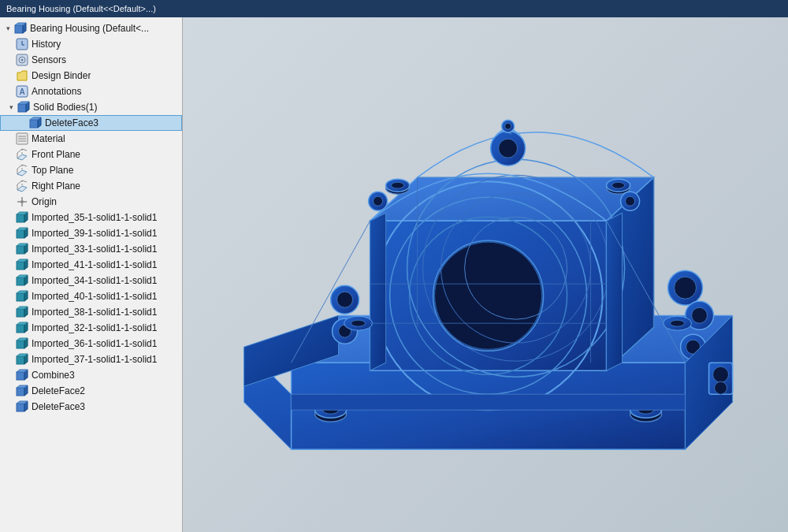 This screenshot has width=788, height=532. Describe the element at coordinates (24, 107) in the screenshot. I see `icon-solid` at that location.